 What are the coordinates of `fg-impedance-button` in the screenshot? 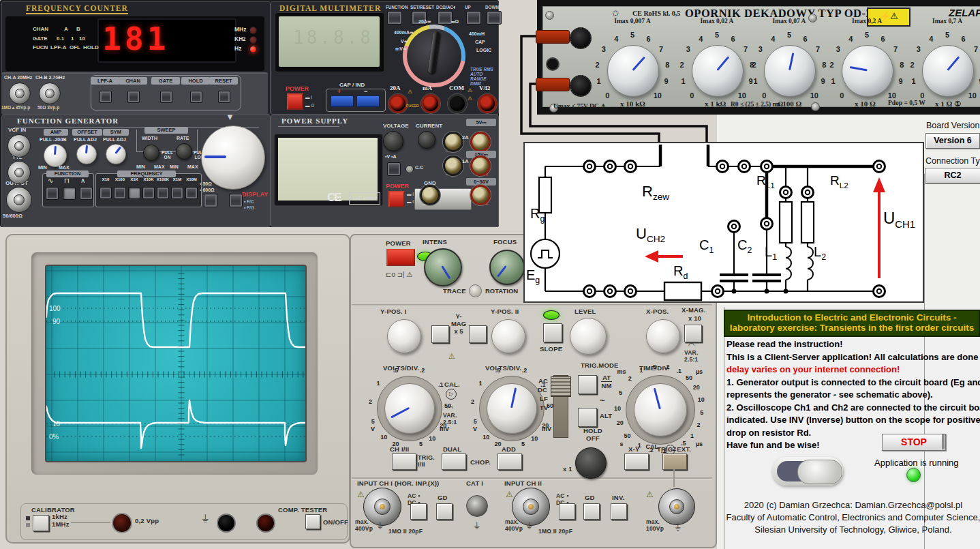 It's located at (211, 201).